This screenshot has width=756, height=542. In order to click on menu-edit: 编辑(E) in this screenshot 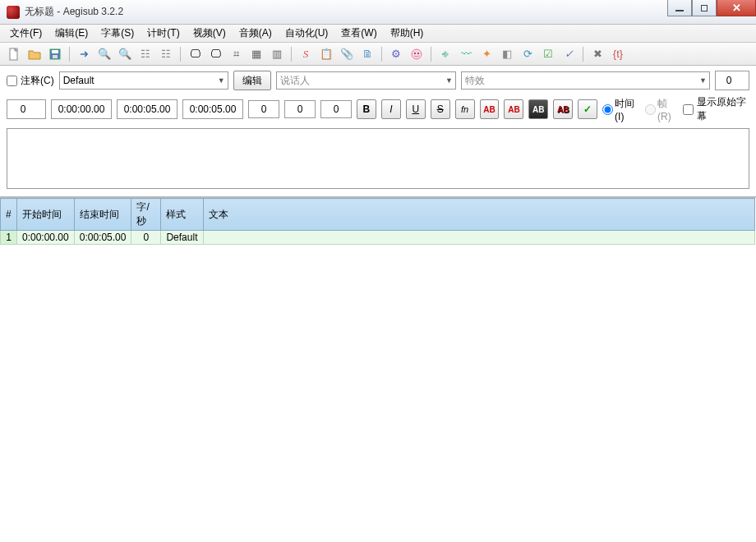, I will do `click(71, 33)`.